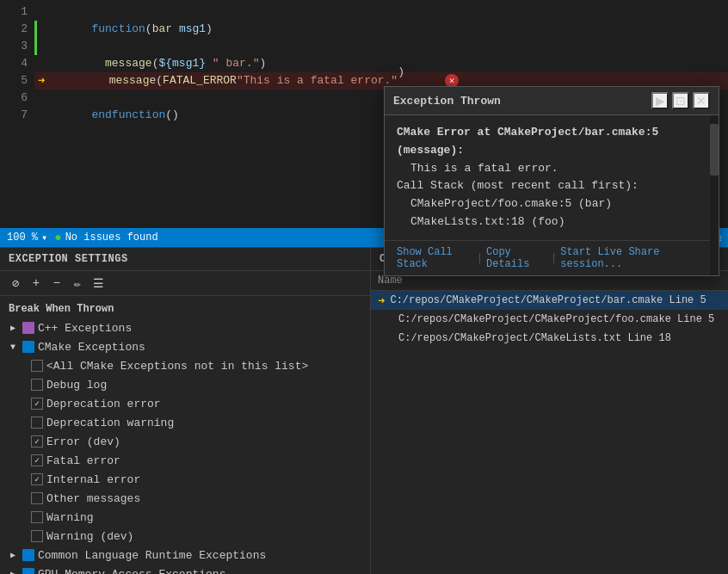 The image size is (728, 574). Describe the element at coordinates (37, 366) in the screenshot. I see `check-all-cmake` at that location.